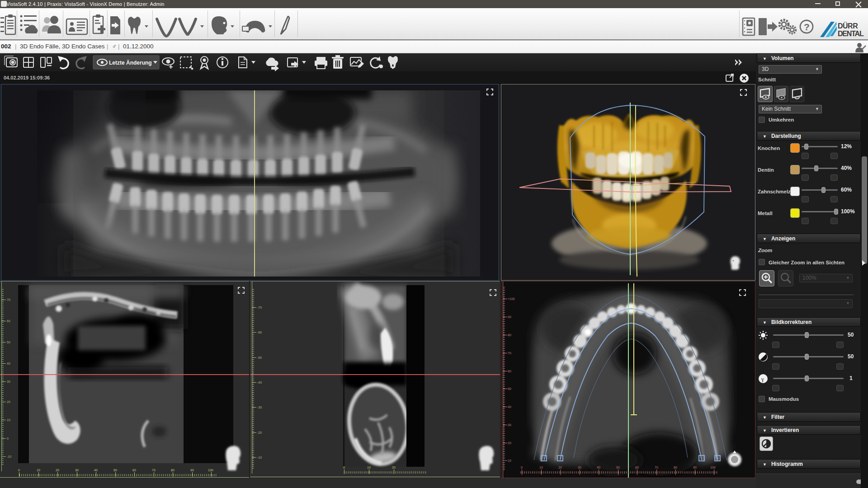  I want to click on svg-text: -60, so click(259, 333).